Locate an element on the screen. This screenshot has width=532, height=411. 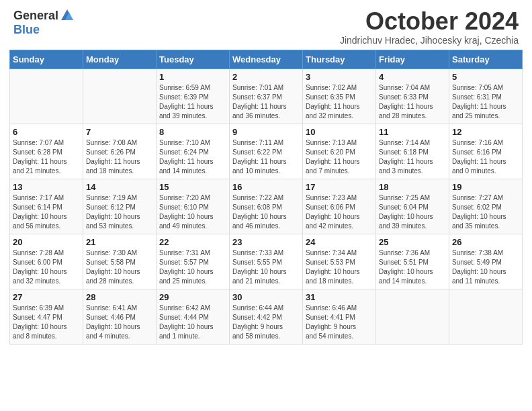
day-detail: Sunrise: 7:27 AM Sunset: 6:02 PM Dayligh… is located at coordinates (486, 212).